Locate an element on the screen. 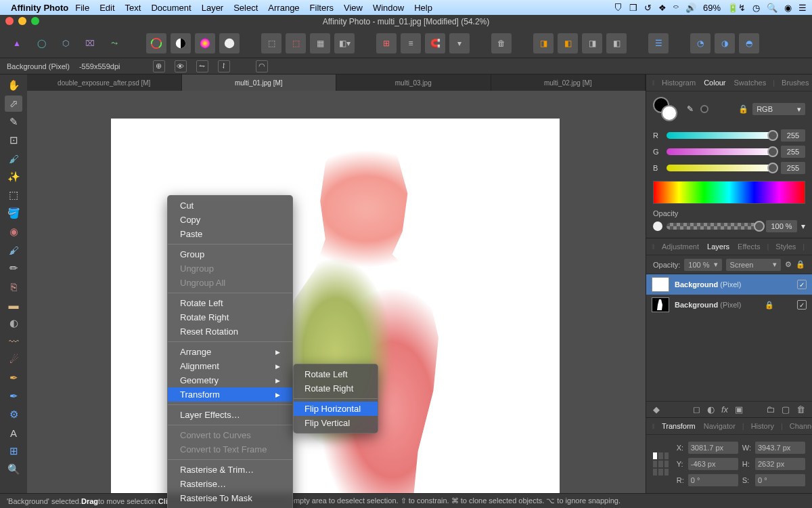  move-front-icon: ◨ is located at coordinates (543, 43).